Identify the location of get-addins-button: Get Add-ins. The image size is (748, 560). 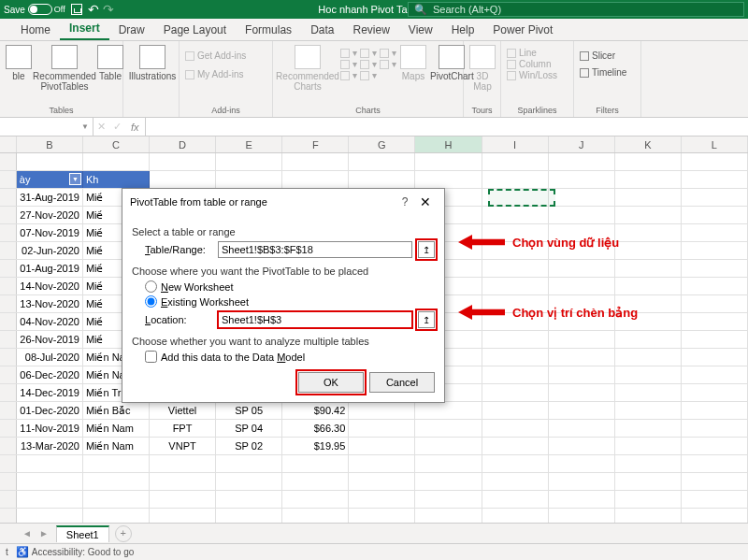
(215, 56).